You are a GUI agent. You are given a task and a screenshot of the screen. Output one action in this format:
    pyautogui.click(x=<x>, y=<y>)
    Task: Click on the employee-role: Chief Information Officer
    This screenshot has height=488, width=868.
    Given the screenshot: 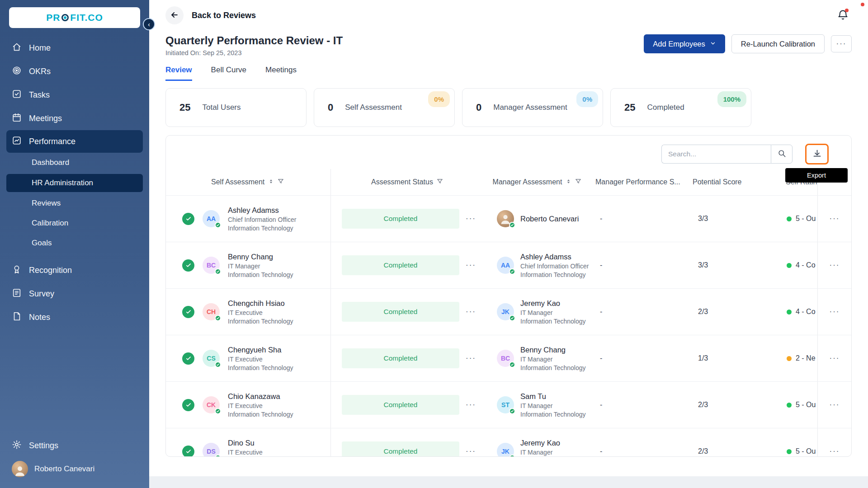 What is the action you would take?
    pyautogui.click(x=262, y=220)
    